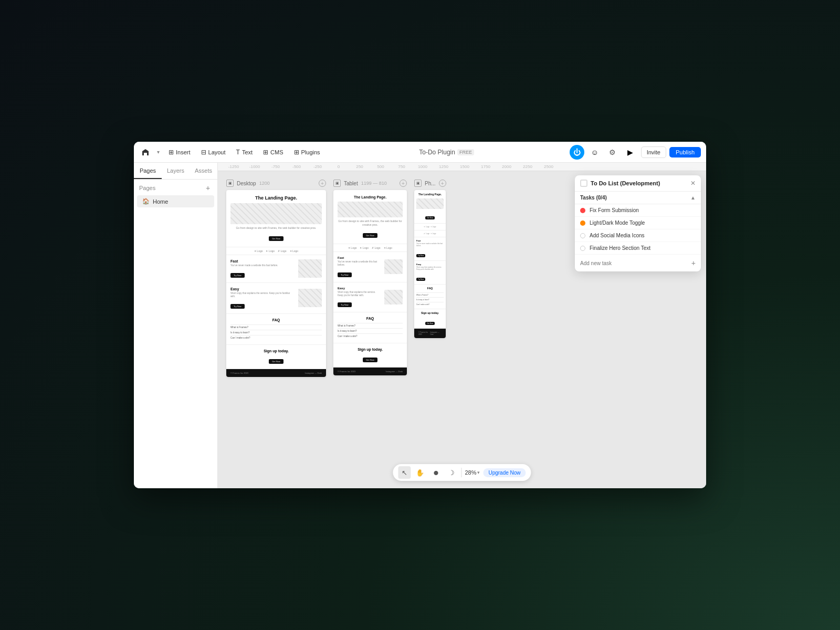  What do you see at coordinates (430, 269) in the screenshot?
I see `easy-text-phone: Short copy that explains the service. Ke…` at bounding box center [430, 269].